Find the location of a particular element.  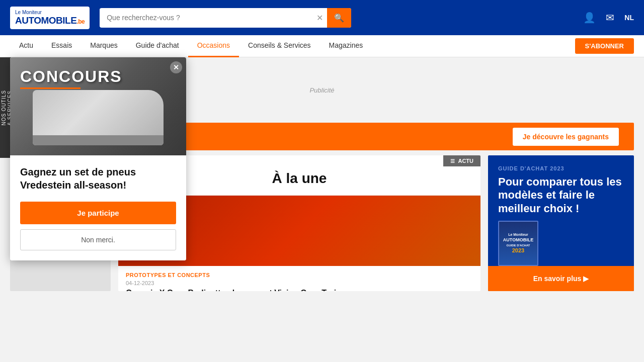

search-input is located at coordinates (206, 18).